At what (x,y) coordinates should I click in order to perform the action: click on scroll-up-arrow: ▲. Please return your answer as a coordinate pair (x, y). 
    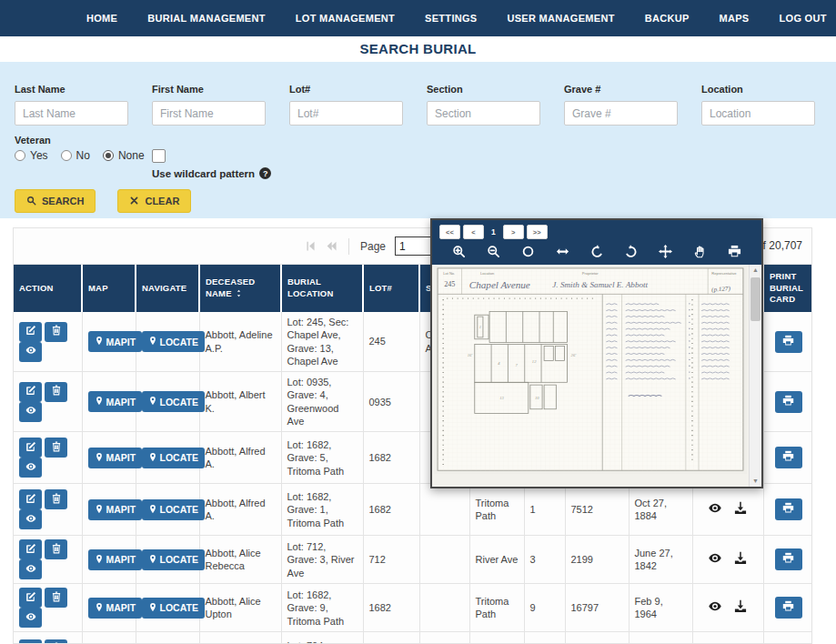
    Looking at the image, I should click on (755, 270).